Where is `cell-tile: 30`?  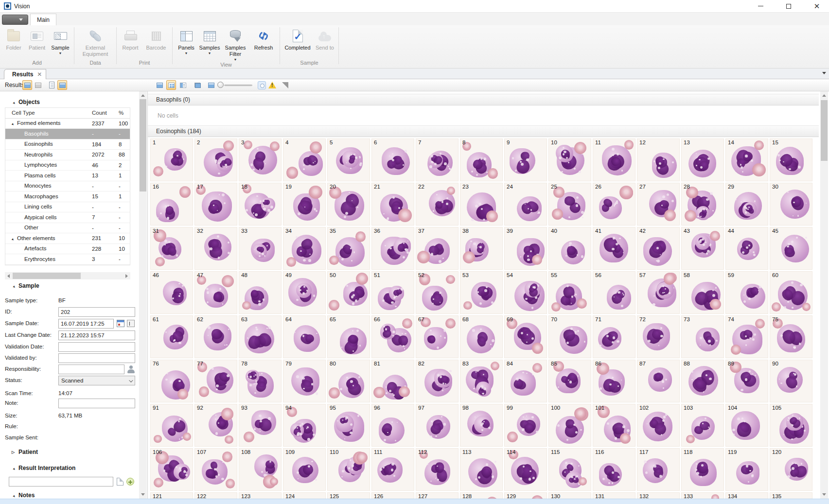
cell-tile: 30 is located at coordinates (791, 204).